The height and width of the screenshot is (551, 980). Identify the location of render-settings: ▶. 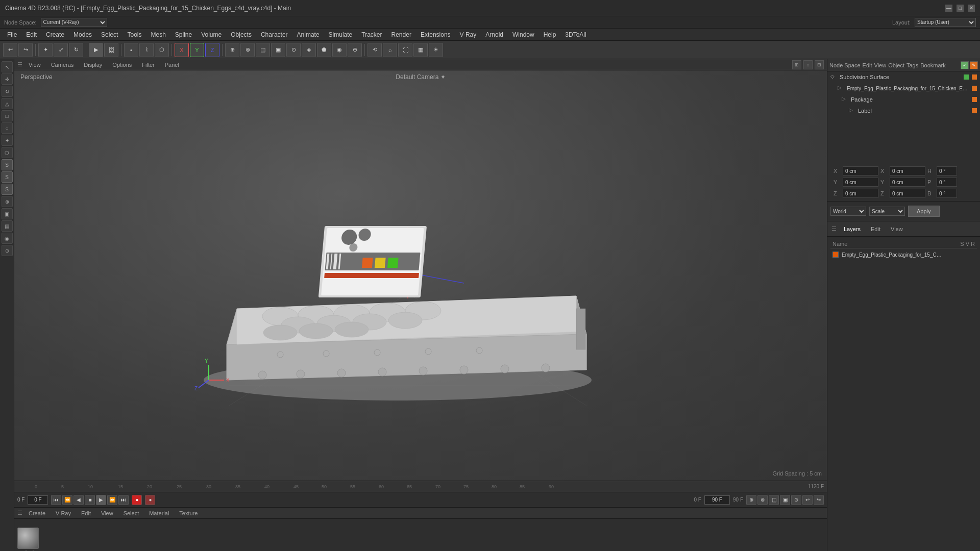
(96, 50).